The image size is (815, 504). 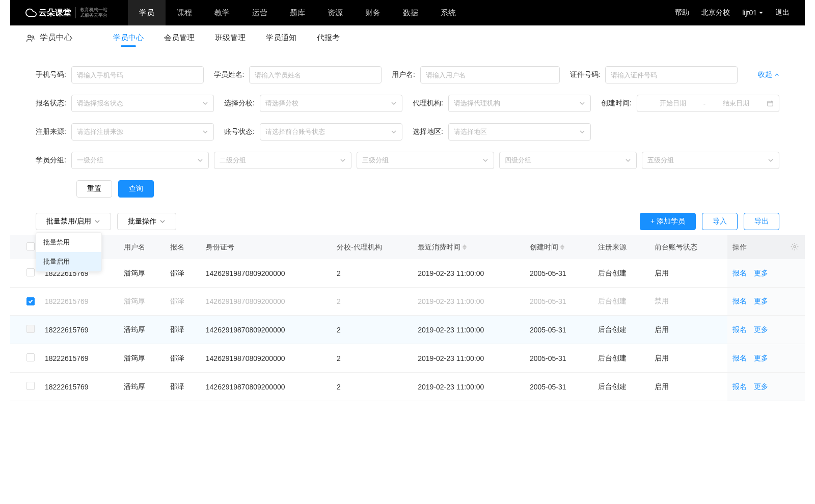 I want to click on logo: 云朵课堂, so click(x=48, y=13).